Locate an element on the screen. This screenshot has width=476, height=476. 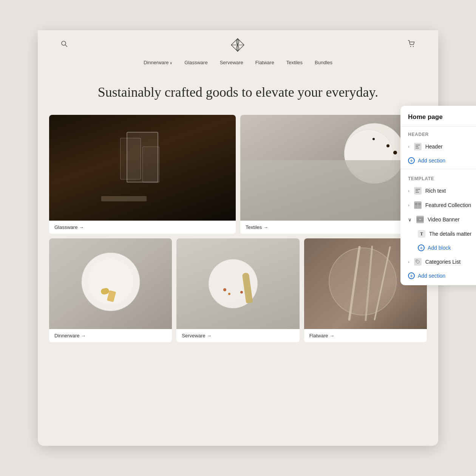
template-add-section-button: + Add section is located at coordinates (438, 277).